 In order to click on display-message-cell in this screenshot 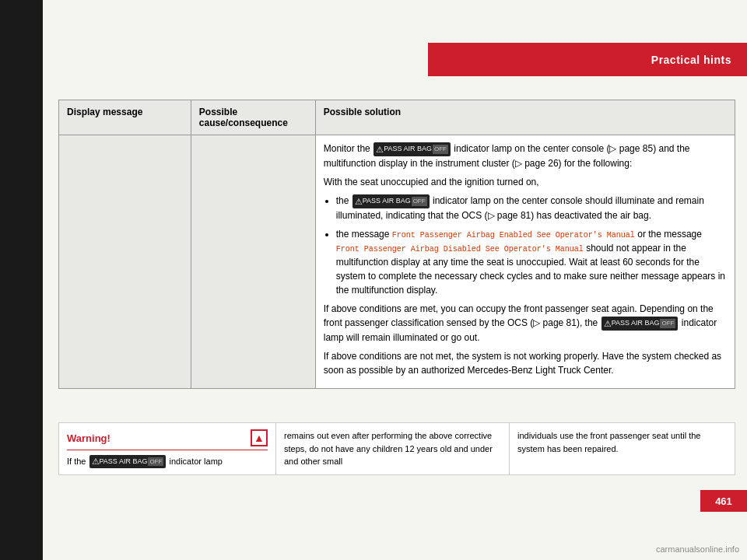, I will do `click(125, 262)`.